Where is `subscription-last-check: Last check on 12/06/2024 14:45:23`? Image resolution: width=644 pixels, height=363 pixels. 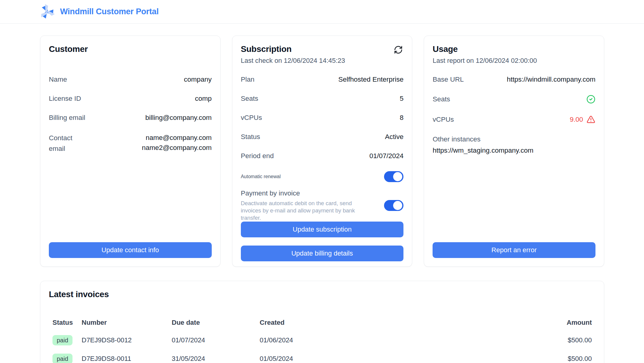
subscription-last-check: Last check on 12/06/2024 14:45:23 is located at coordinates (322, 61).